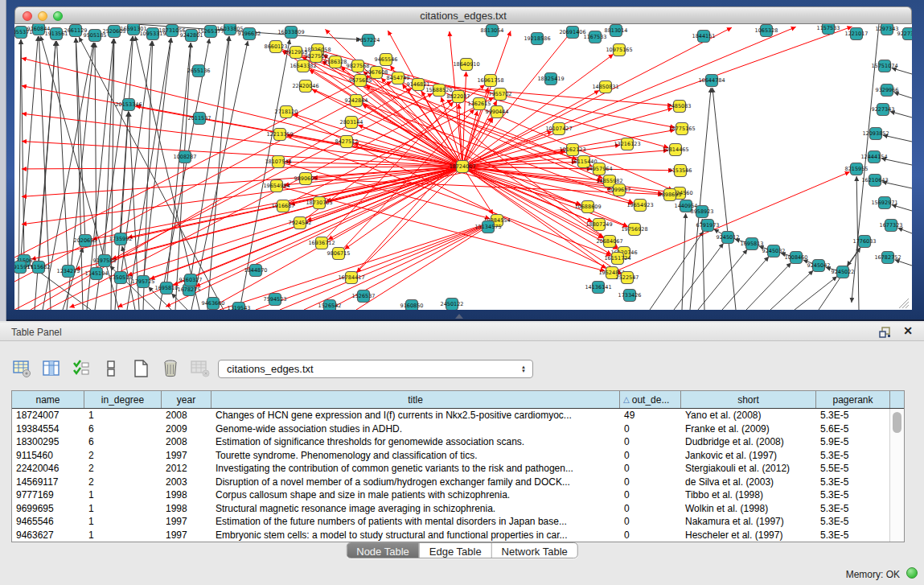  Describe the element at coordinates (48, 430) in the screenshot. I see `table-cell: 19384554` at that location.